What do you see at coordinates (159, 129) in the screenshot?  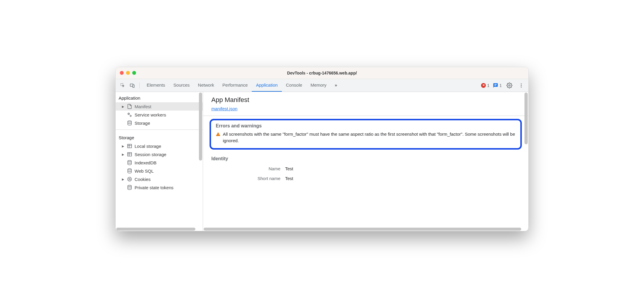 I see `sidebar-divider` at bounding box center [159, 129].